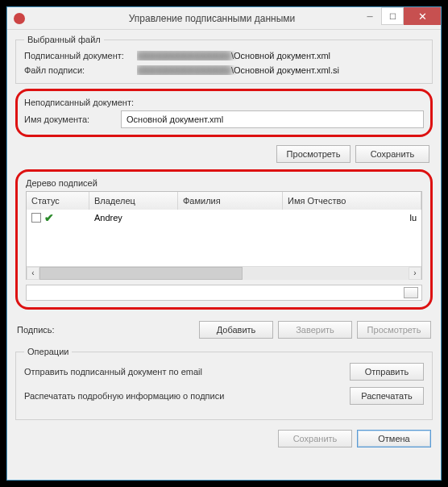 This screenshot has width=448, height=487. Describe the element at coordinates (394, 330) in the screenshot. I see `view-sig-button: Просмотреть` at that location.